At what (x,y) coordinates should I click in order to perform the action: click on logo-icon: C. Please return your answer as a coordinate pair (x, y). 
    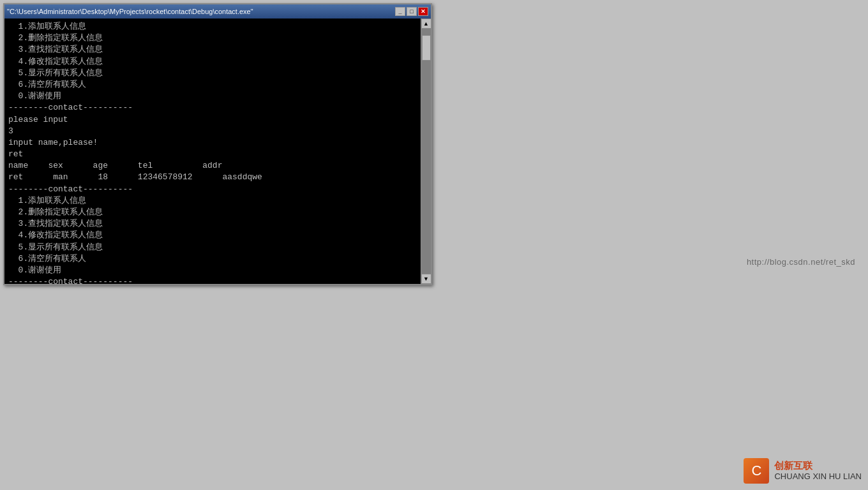
    Looking at the image, I should click on (756, 471).